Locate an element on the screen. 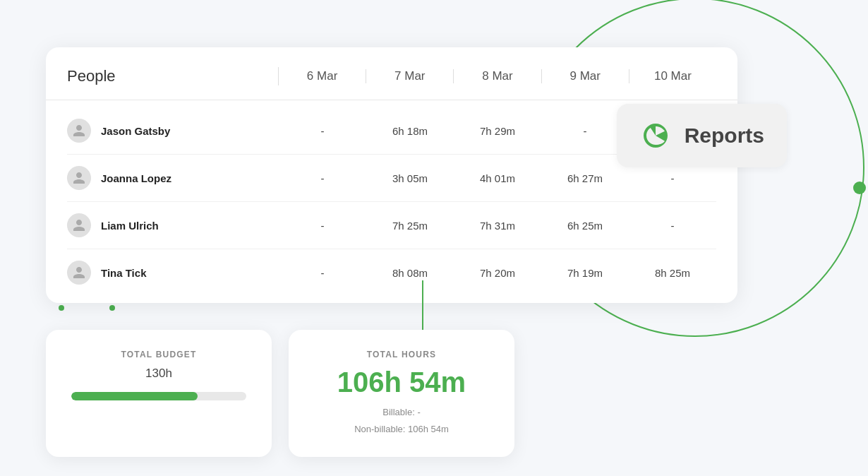 The width and height of the screenshot is (868, 476). reports-title: Reports is located at coordinates (724, 136).